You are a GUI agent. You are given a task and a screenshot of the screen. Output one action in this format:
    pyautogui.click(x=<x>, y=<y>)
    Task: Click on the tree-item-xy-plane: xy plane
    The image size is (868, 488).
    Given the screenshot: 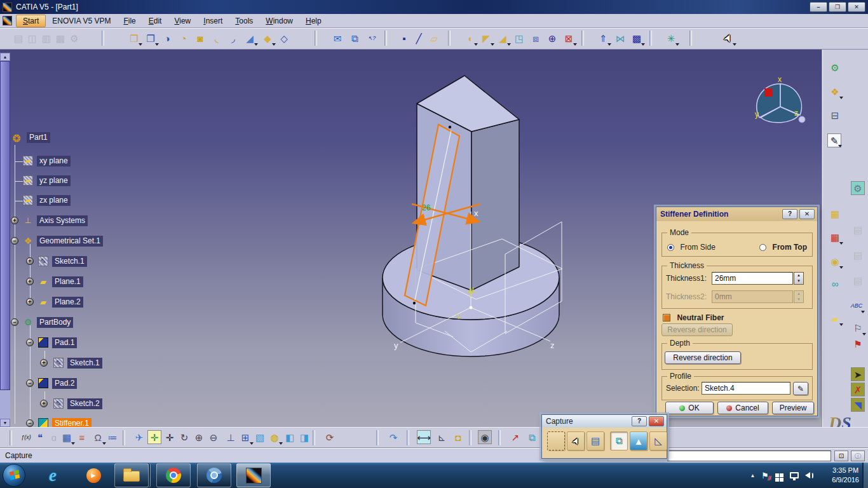 What is the action you would take?
    pyautogui.click(x=89, y=161)
    